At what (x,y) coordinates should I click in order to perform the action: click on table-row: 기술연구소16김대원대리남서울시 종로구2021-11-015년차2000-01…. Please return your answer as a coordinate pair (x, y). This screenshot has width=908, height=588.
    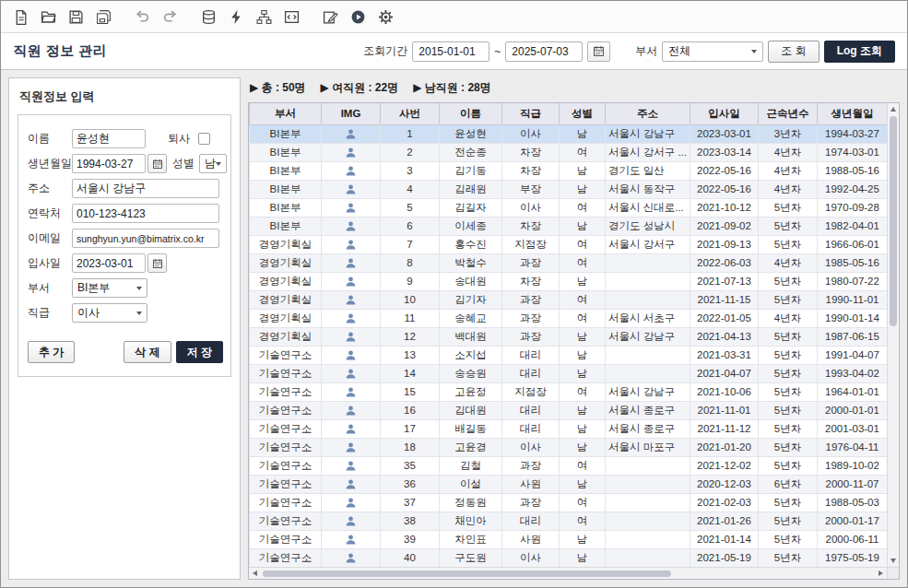
    Looking at the image, I should click on (569, 410).